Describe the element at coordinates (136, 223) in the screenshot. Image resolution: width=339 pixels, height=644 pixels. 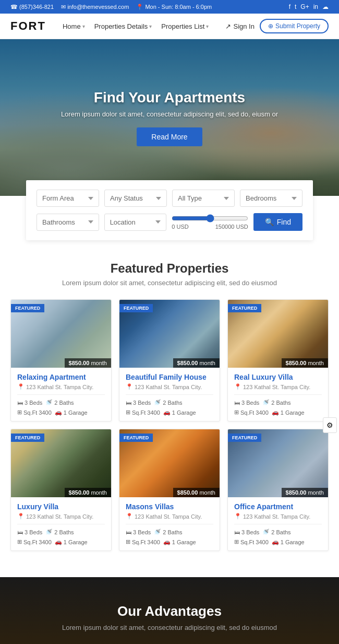
I see `location-select: Location` at that location.